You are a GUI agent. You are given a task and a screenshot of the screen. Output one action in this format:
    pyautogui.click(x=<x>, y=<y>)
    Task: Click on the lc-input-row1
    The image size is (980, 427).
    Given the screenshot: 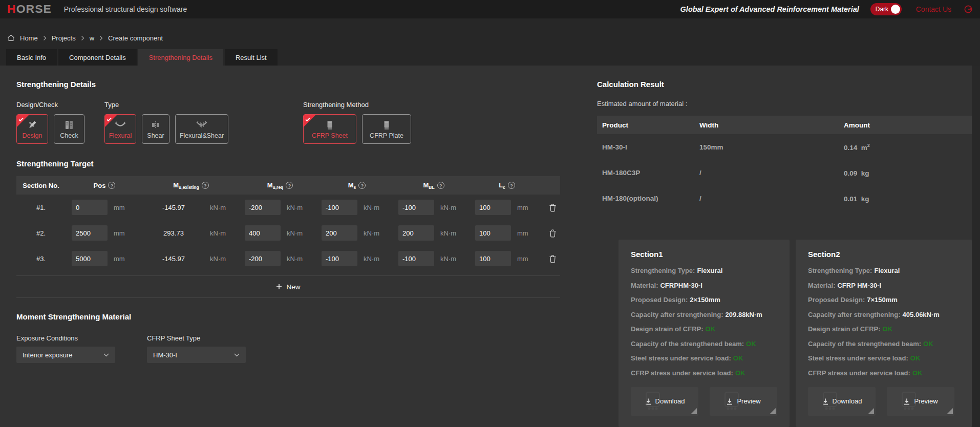 What is the action you would take?
    pyautogui.click(x=493, y=207)
    